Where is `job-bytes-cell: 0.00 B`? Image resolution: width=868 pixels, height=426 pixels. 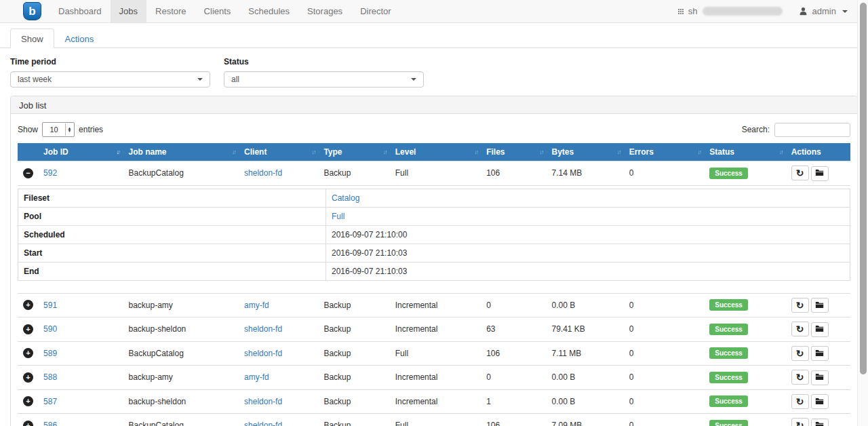
job-bytes-cell: 0.00 B is located at coordinates (585, 305).